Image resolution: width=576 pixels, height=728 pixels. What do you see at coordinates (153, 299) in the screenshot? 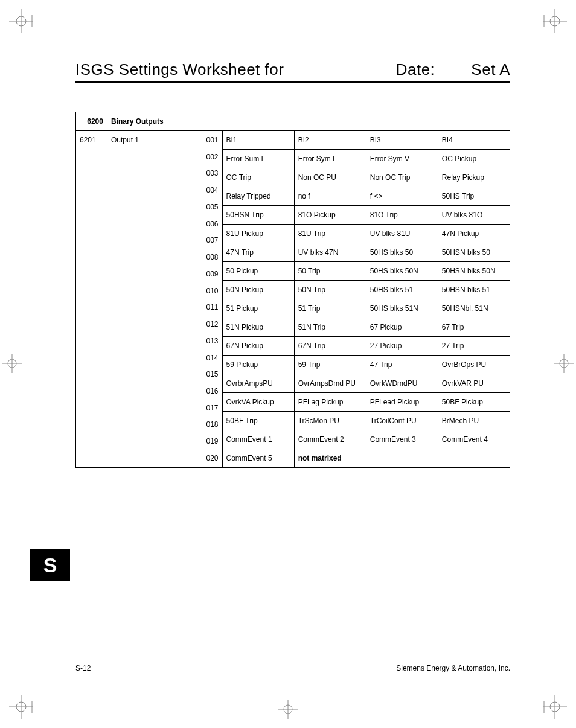
I see `block-name: Output 1` at bounding box center [153, 299].